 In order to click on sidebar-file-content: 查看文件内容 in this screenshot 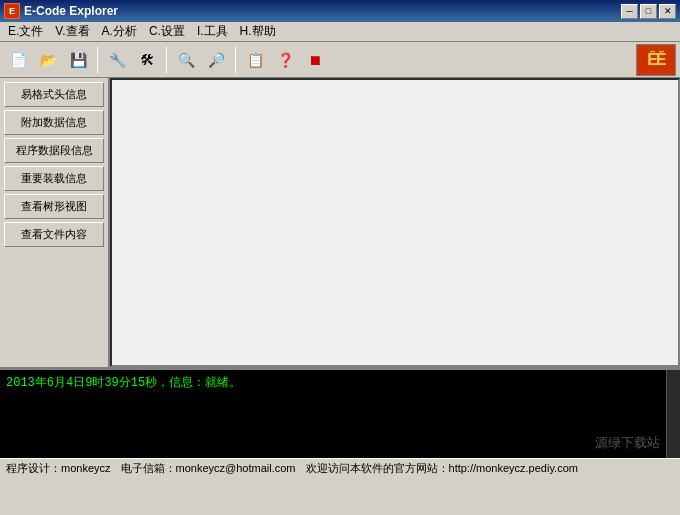, I will do `click(54, 234)`.